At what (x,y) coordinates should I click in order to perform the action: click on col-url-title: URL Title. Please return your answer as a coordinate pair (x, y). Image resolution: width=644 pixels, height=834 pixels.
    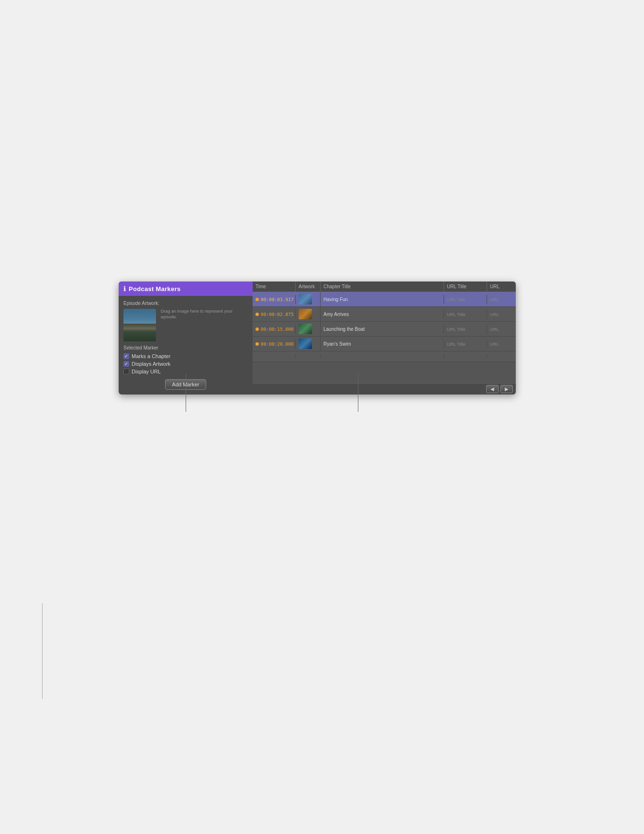
    Looking at the image, I should click on (466, 286).